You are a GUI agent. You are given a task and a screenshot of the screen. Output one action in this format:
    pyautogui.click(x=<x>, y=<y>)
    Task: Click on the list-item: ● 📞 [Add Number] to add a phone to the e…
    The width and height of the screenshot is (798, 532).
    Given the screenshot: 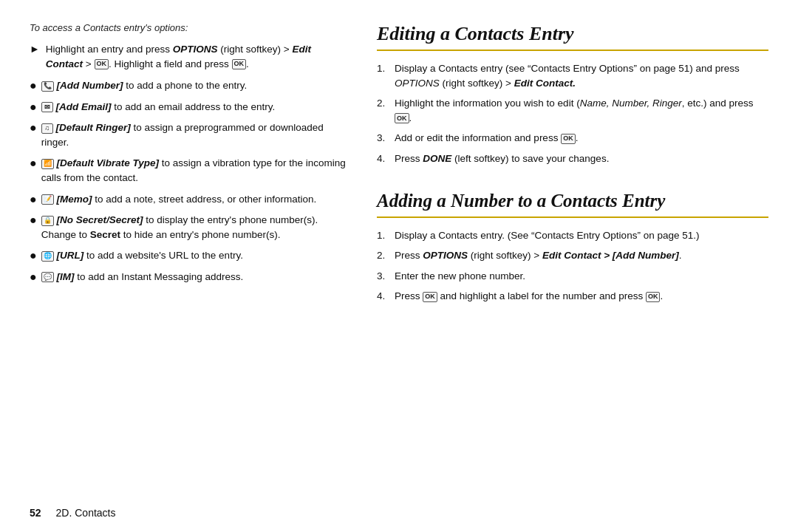 What is the action you would take?
    pyautogui.click(x=188, y=86)
    